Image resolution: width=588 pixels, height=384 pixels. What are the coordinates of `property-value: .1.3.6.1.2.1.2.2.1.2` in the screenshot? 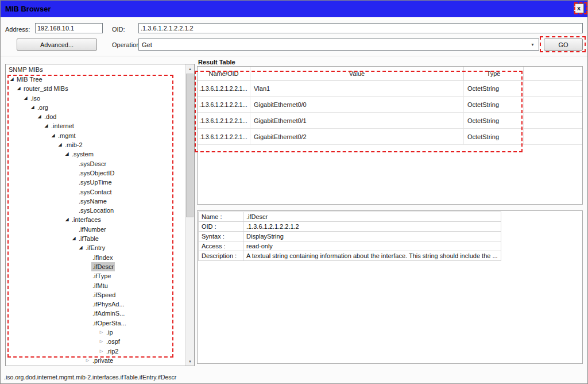 It's located at (372, 226).